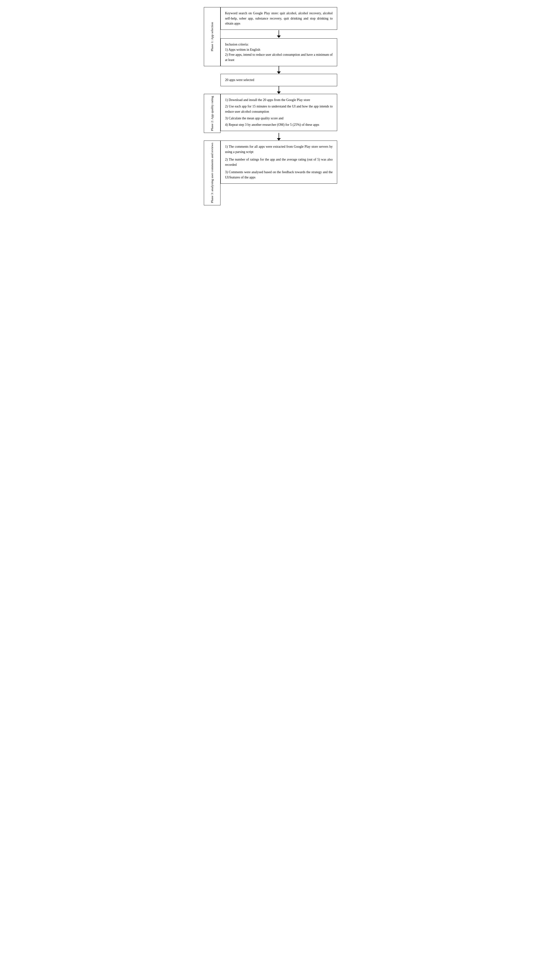 The image size is (541, 980). What do you see at coordinates (279, 162) in the screenshot?
I see `phase3-box1: 1) The comments for all apps were extrac…` at bounding box center [279, 162].